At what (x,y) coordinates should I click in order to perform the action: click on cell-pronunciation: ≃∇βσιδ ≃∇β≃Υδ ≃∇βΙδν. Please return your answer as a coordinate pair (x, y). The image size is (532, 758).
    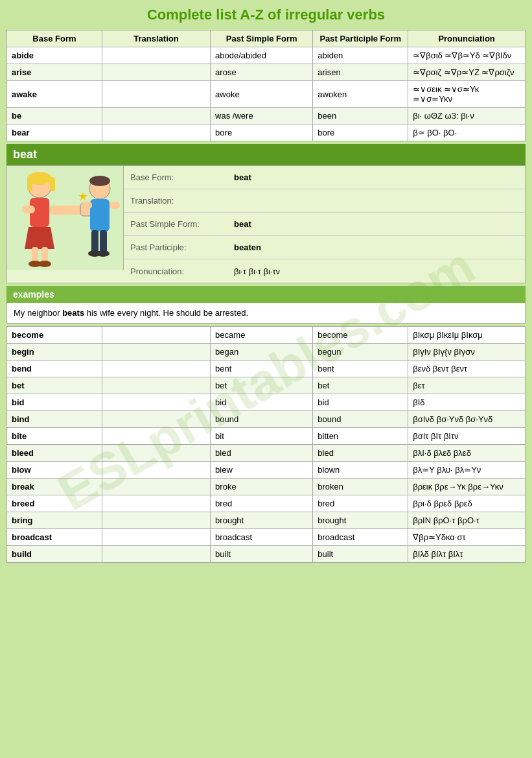
    Looking at the image, I should click on (467, 56).